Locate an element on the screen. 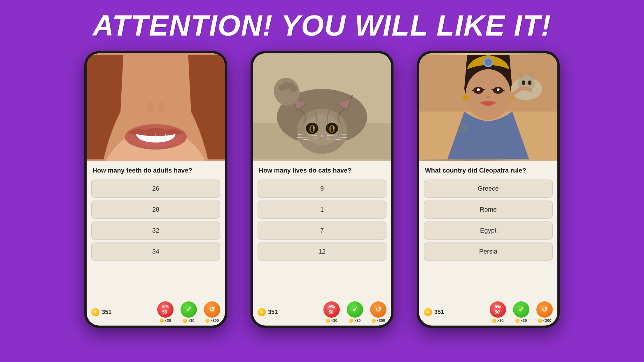 This screenshot has height=362, width=644. answers-area-1: 26 28 32 34 is located at coordinates (156, 238).